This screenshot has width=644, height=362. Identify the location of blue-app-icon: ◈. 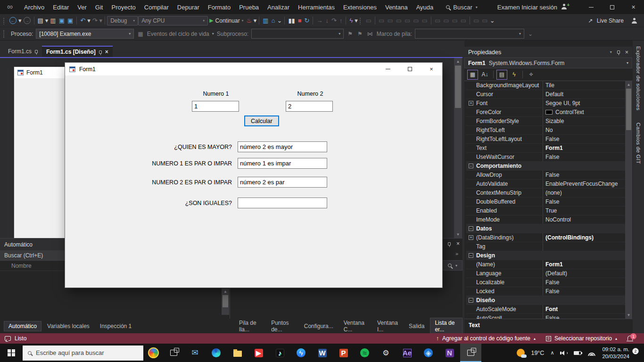
(428, 353).